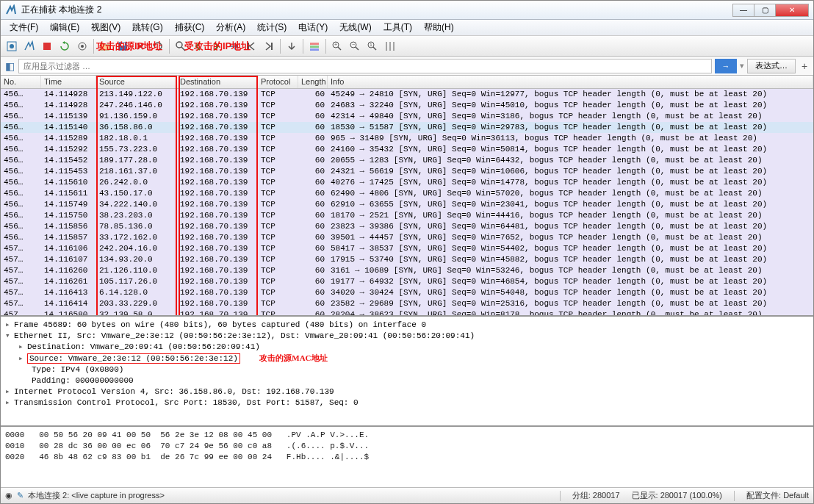 The height and width of the screenshot is (504, 814). What do you see at coordinates (771, 66) in the screenshot?
I see `expression-button: 表达式…` at bounding box center [771, 66].